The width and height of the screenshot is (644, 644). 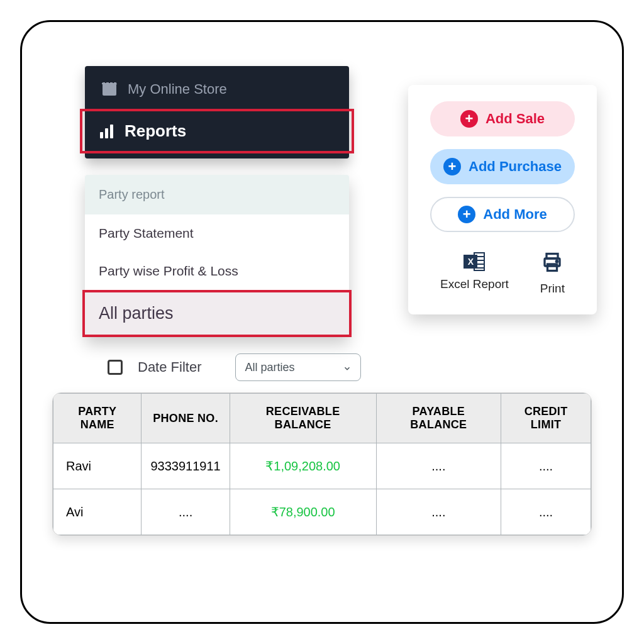 I want to click on add-sale-button: + Add Sale, so click(x=502, y=119).